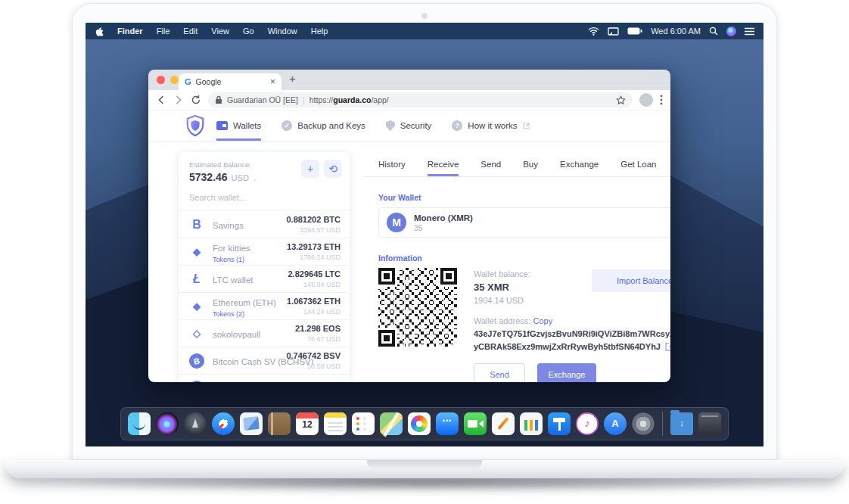 This screenshot has height=504, width=849. Describe the element at coordinates (572, 372) in the screenshot. I see `action-buttons: Send Exchange` at that location.